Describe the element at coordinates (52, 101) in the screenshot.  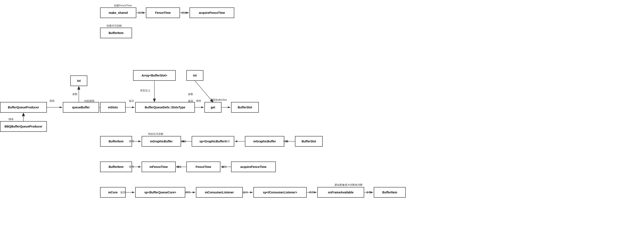
I see `diagram-label-6: 调用` at that location.